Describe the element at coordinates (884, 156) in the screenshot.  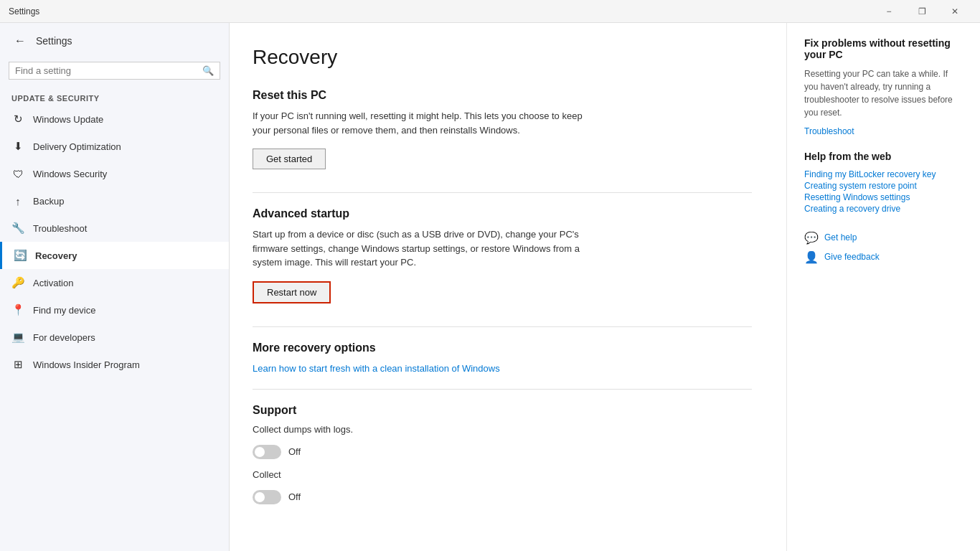
I see `help-title: Help from the web` at that location.